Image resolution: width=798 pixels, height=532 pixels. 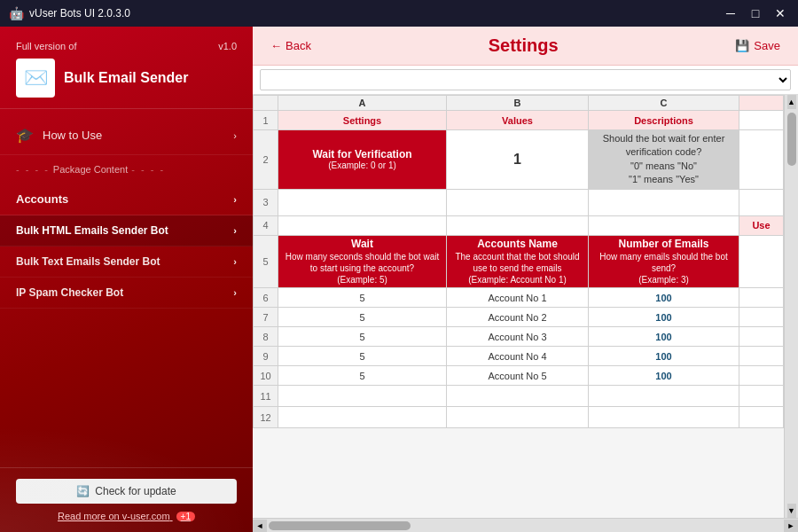 I want to click on row4-a, so click(x=363, y=225).